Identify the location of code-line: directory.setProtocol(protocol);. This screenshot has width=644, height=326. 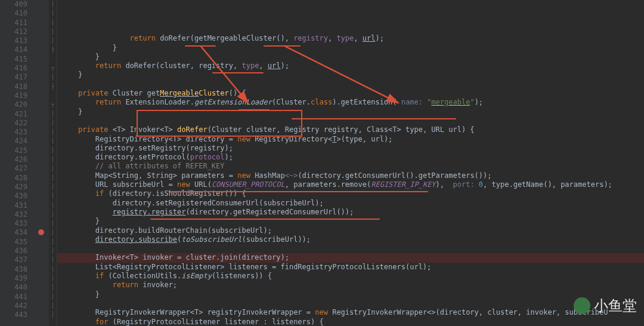
(352, 158).